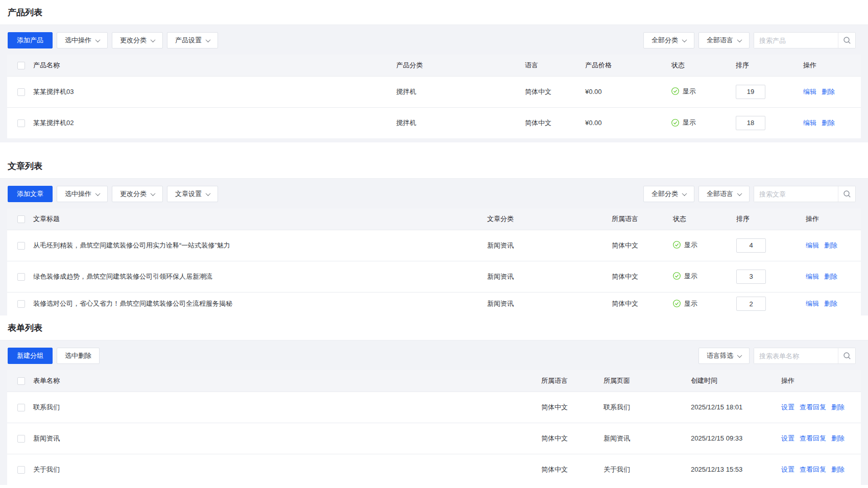 The height and width of the screenshot is (488, 868). What do you see at coordinates (642, 219) in the screenshot?
I see `column-header: 所属语言` at bounding box center [642, 219].